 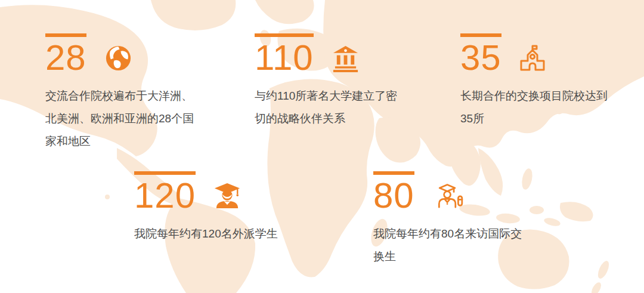 I want to click on stat-description: 长期合作的交换项目院校达到 35所, so click(x=534, y=107).